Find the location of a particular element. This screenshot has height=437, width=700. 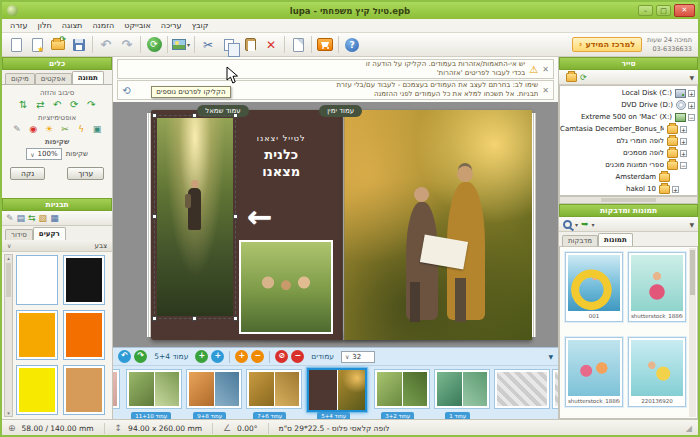

undo-icon: ↶ is located at coordinates (106, 44).